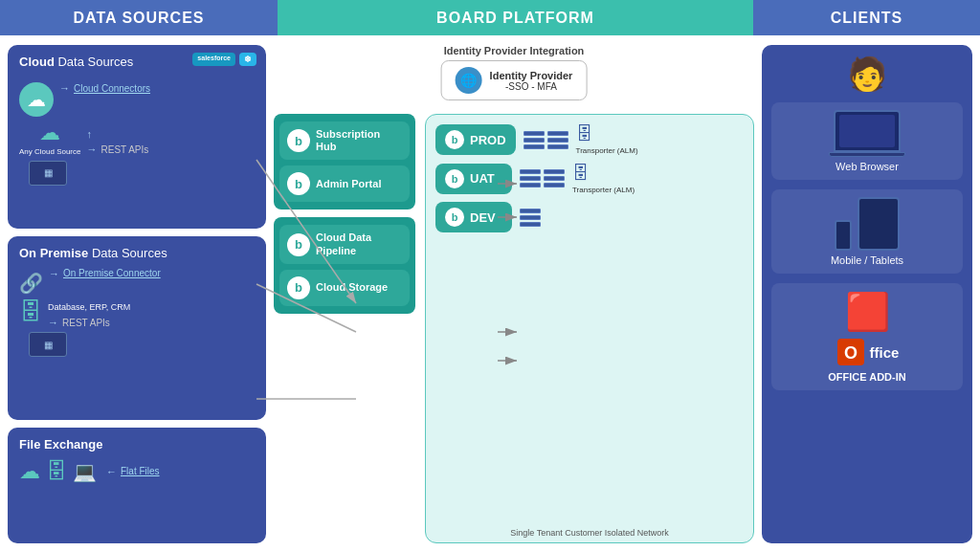 Image resolution: width=980 pixels, height=551 pixels. Describe the element at coordinates (843, 235) in the screenshot. I see `phone-icon` at that location.